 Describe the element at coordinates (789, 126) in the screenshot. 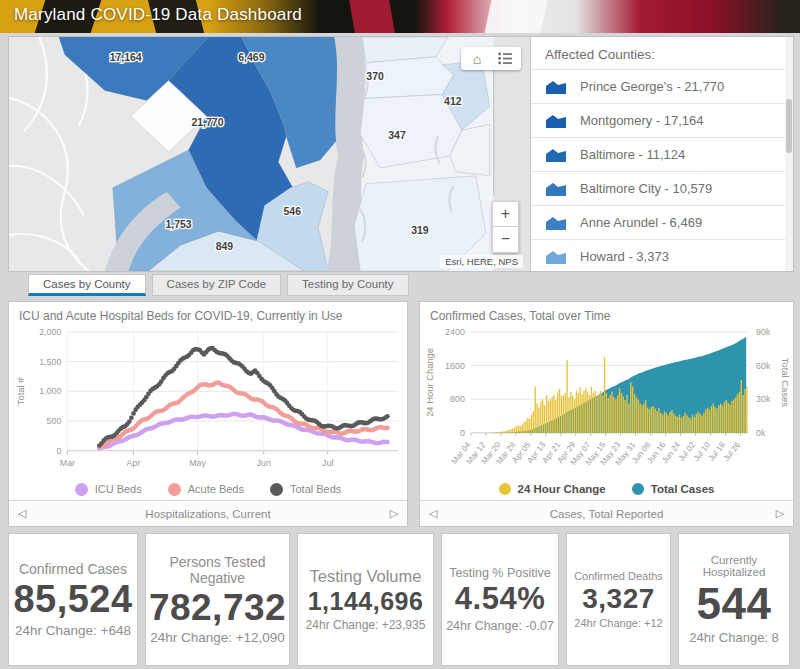

I see `counties-scrollbar-thumb` at that location.